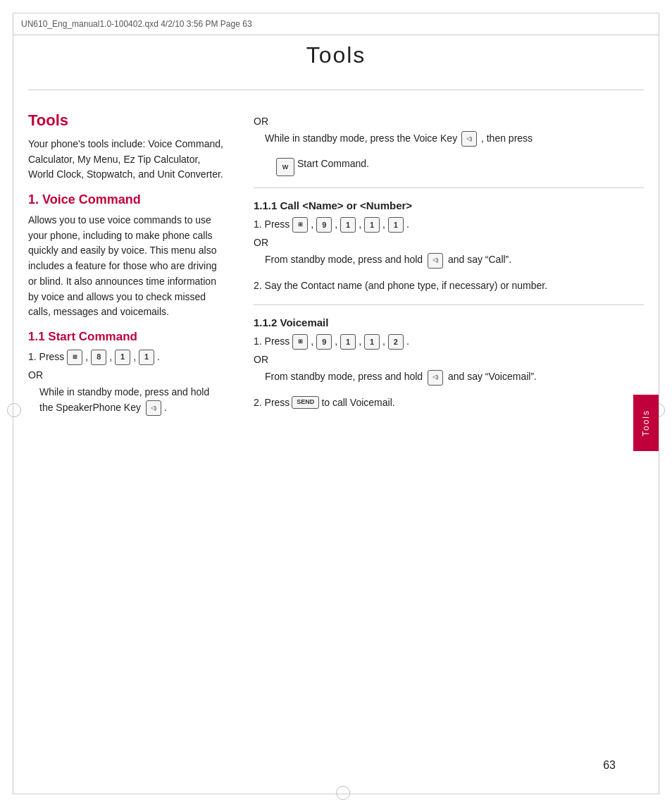  What do you see at coordinates (646, 423) in the screenshot?
I see `side-tab: Tools` at bounding box center [646, 423].